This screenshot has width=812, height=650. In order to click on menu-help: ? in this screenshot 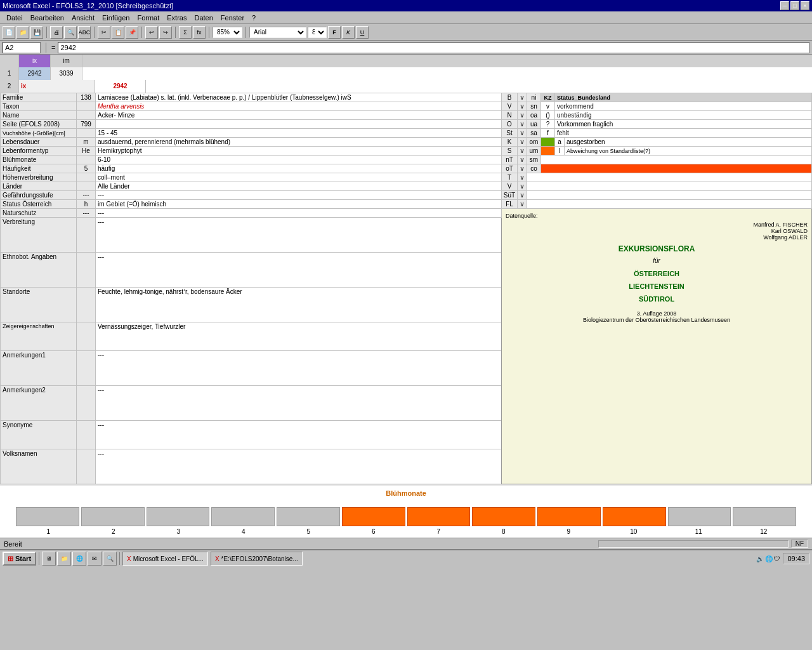, I will do `click(254, 18)`.